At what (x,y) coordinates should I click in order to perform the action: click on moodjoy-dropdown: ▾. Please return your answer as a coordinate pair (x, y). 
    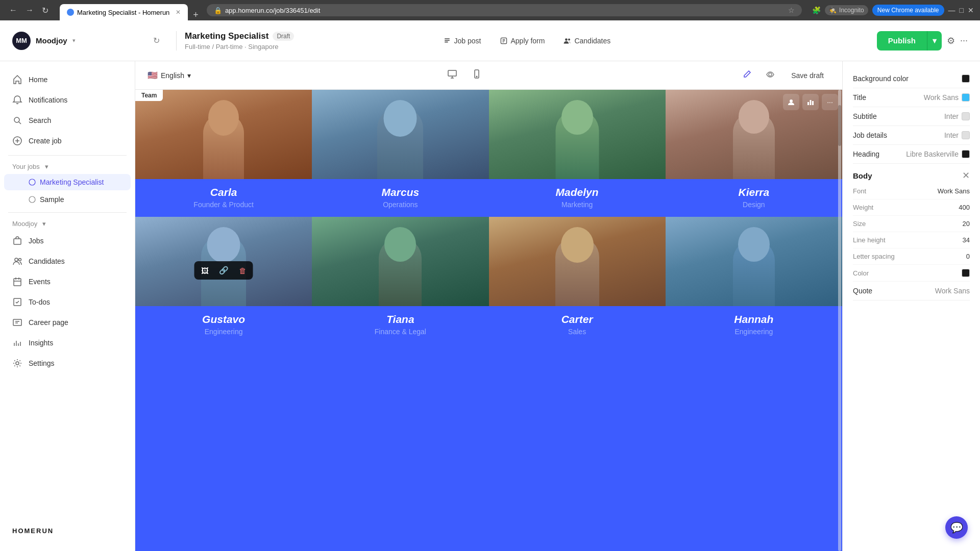
    Looking at the image, I should click on (44, 223).